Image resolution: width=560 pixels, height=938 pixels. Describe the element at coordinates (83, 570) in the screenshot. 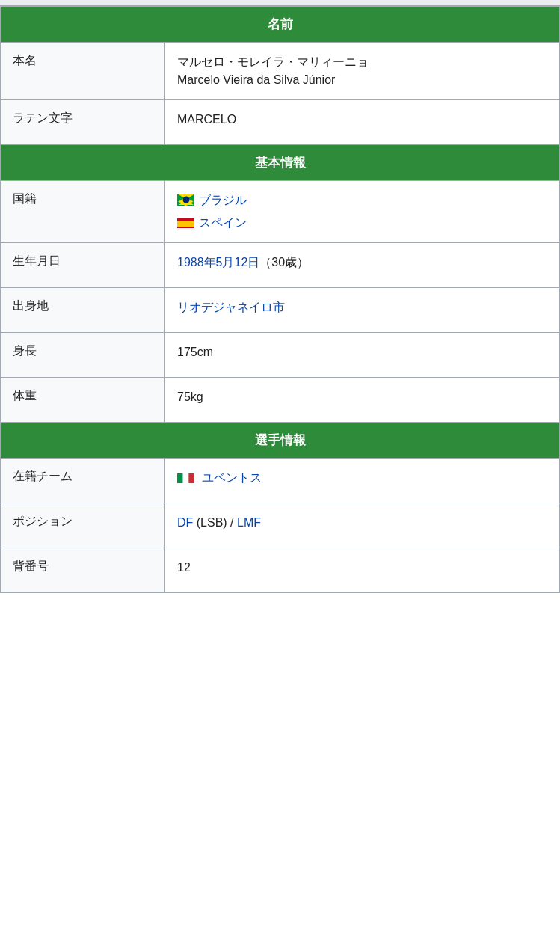

I see `jersey-number-label: 背番号` at that location.